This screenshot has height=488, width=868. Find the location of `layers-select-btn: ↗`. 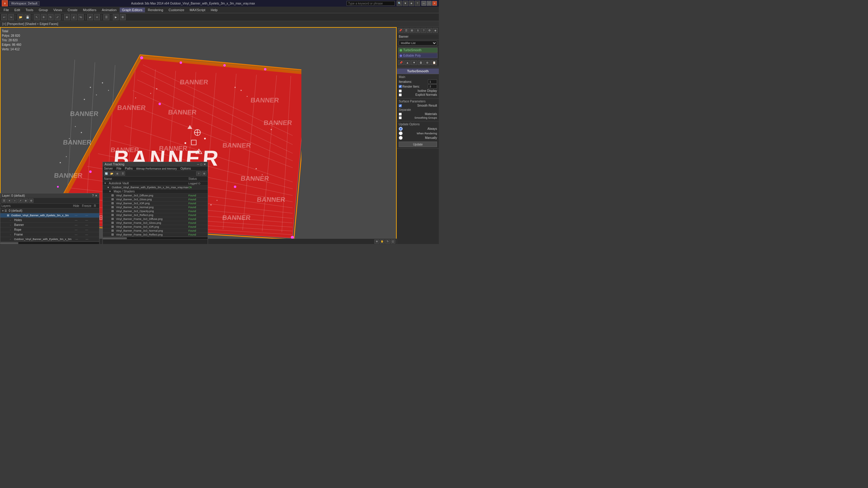

layers-select-btn: ↗ is located at coordinates (20, 201).